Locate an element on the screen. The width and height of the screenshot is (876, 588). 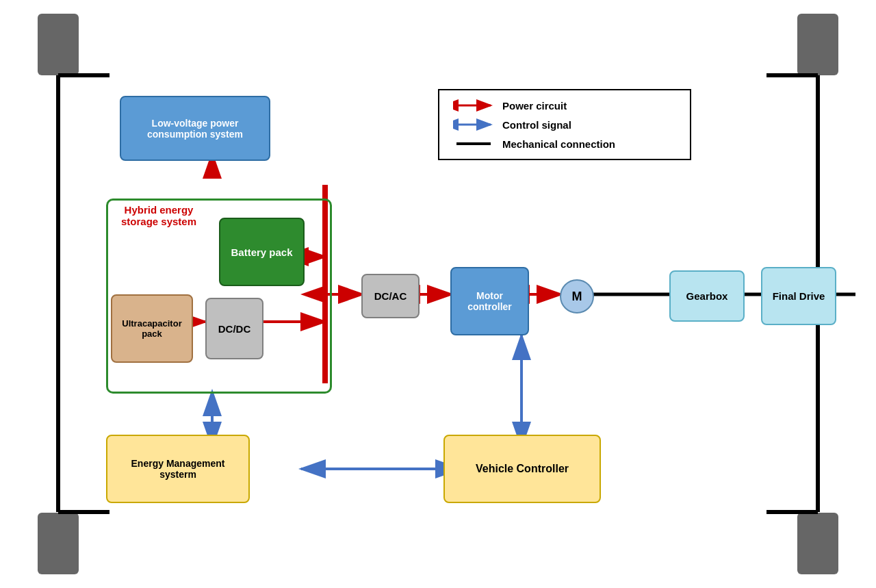
wheel-top-left is located at coordinates (58, 44).